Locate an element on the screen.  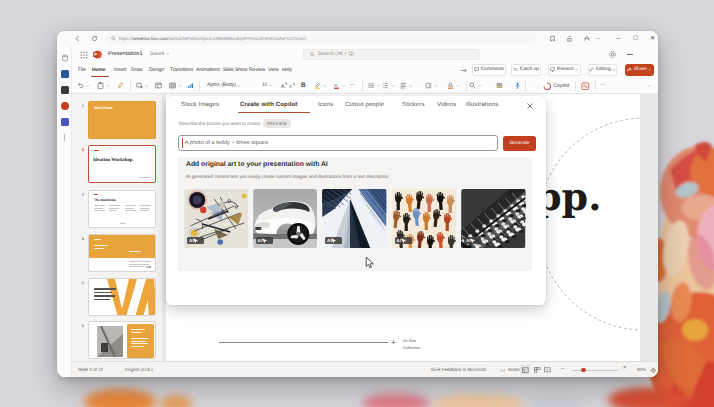
numbering-button is located at coordinates (388, 86).